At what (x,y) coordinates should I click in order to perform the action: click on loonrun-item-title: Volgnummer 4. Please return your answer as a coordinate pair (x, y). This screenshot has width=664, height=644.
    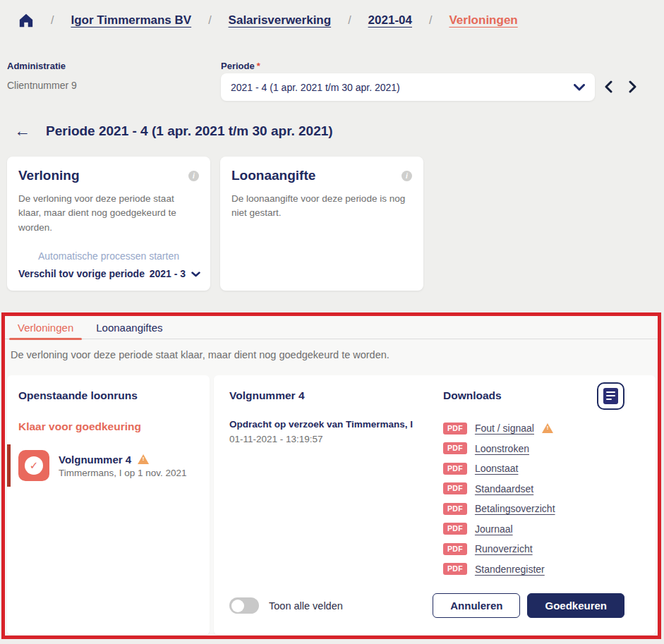
    Looking at the image, I should click on (95, 460).